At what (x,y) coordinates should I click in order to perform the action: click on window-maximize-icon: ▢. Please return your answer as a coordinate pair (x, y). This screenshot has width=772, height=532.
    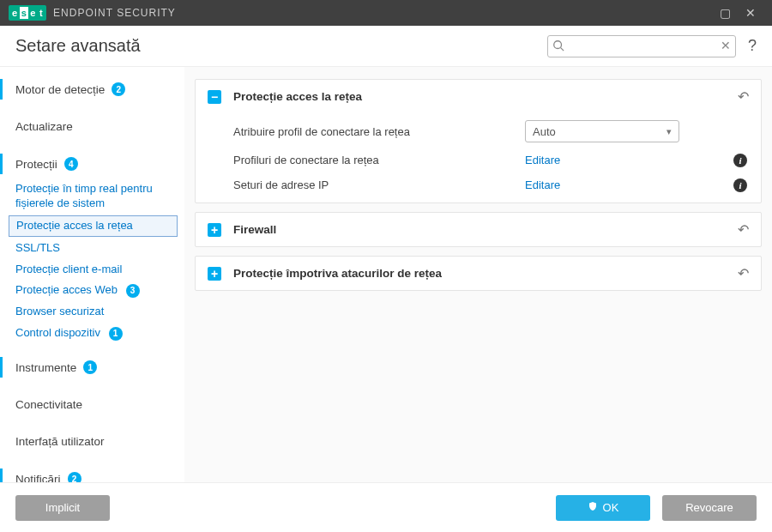
    Looking at the image, I should click on (725, 13).